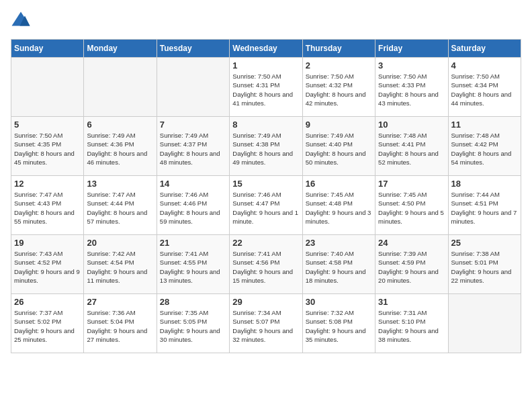 Image resolution: width=532 pixels, height=411 pixels. Describe the element at coordinates (411, 326) in the screenshot. I see `day-info: Sunrise: 7:31 AM Sunset: 5:10 PM Dayligh…` at that location.